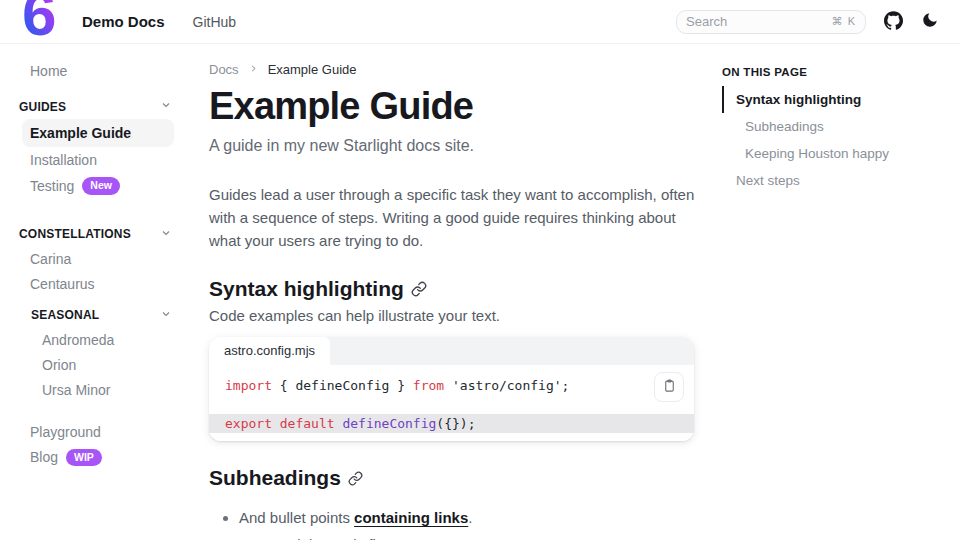  Describe the element at coordinates (452, 386) in the screenshot. I see `code-line: import { defineConfig } from 'astro/conf…` at that location.